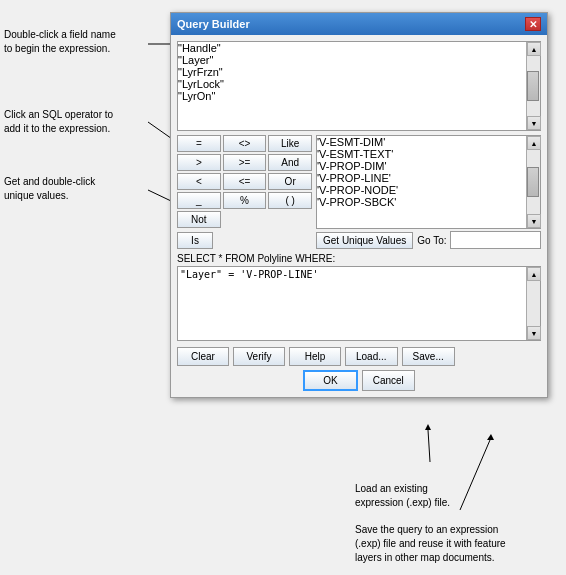 This screenshot has width=566, height=575. I want to click on close-button: ✕, so click(533, 24).